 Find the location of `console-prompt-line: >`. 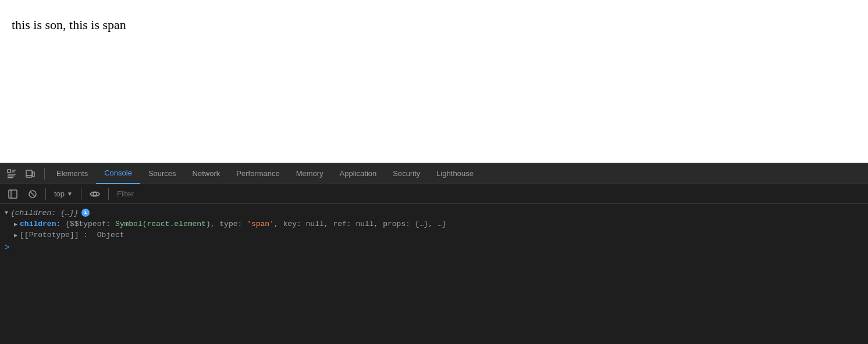

console-prompt-line: > is located at coordinates (434, 248).